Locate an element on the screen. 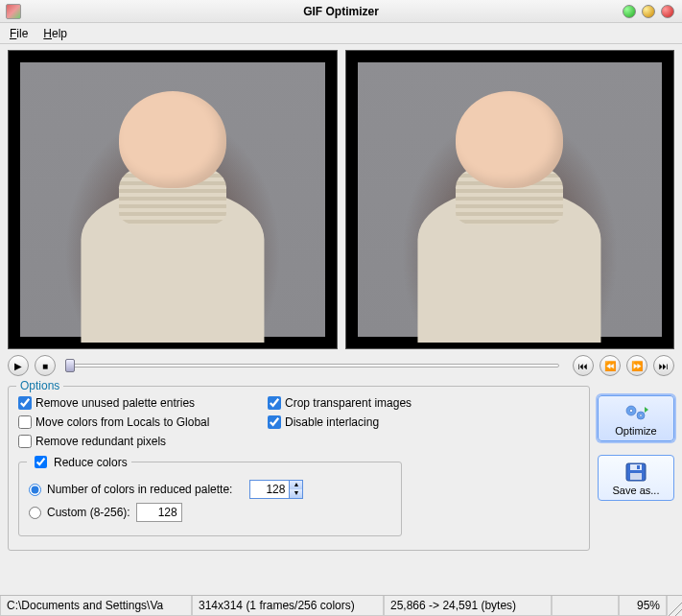 The image size is (682, 616). transport-bar: ▶ ■ ⏮ ⏪ ⏩ ⏭ is located at coordinates (341, 366).